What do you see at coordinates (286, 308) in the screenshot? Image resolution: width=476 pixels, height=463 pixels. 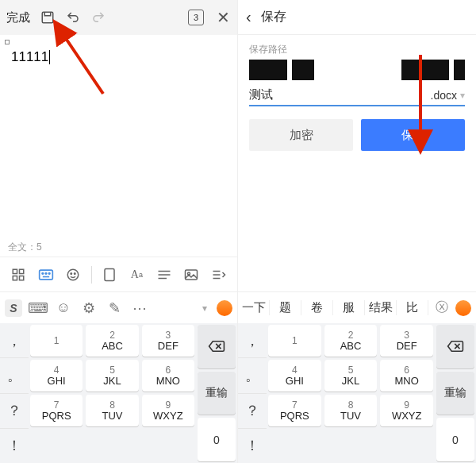 I see `prediction-item: 题` at bounding box center [286, 308].